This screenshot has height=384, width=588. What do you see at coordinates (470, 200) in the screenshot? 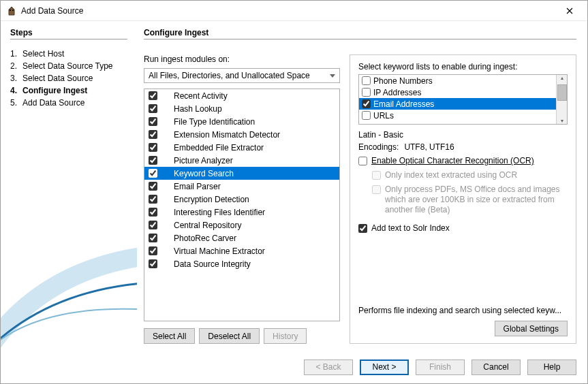
I see `ocr-only-process-row: Only process PDFs, MS Office docs and im…` at bounding box center [470, 200].